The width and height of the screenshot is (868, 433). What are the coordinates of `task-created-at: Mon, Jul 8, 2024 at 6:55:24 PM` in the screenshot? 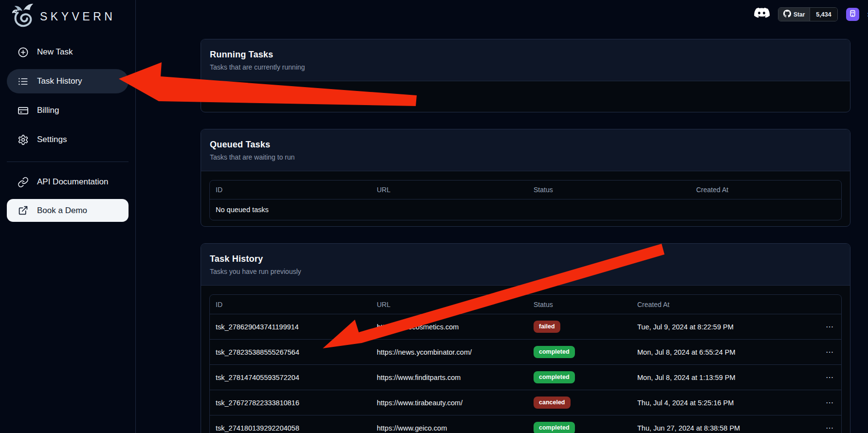 It's located at (725, 352).